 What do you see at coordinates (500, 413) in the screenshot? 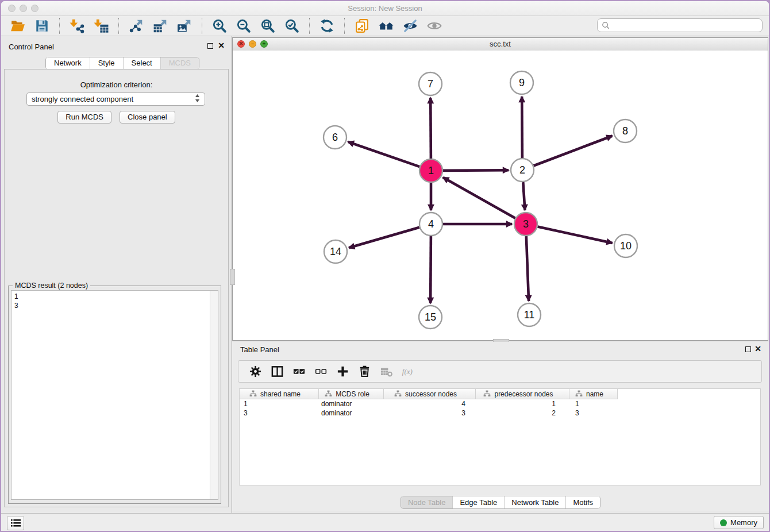
I see `table-row: 3dominator323` at bounding box center [500, 413].